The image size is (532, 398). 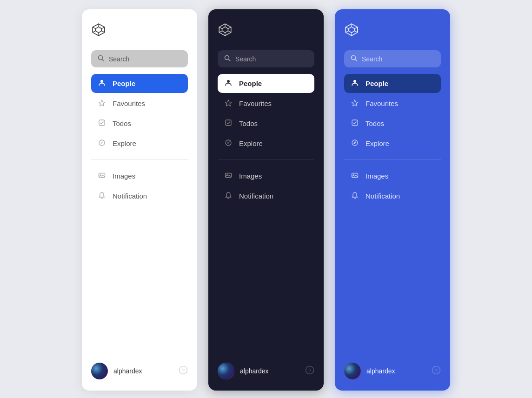 What do you see at coordinates (266, 103) in the screenshot?
I see `nav-item-favourites-dark: Favourites` at bounding box center [266, 103].